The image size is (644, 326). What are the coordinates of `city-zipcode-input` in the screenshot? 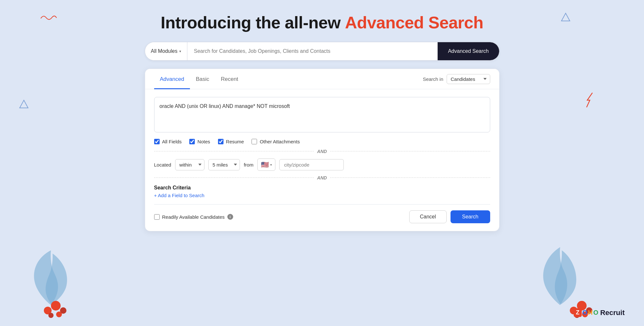 It's located at (312, 165).